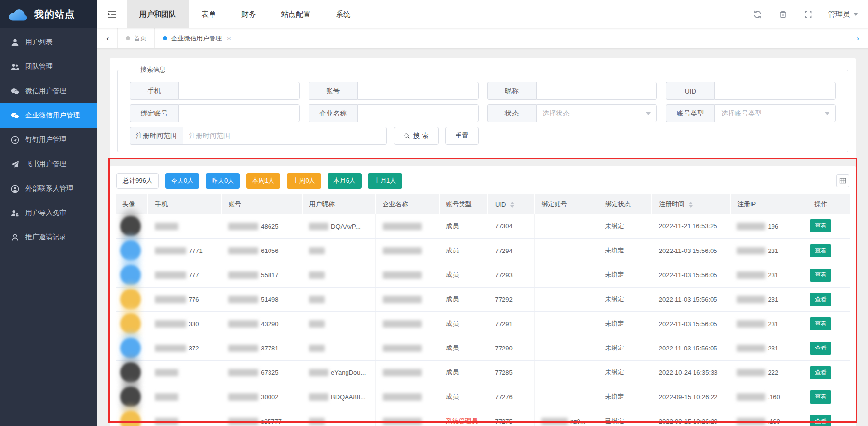 The width and height of the screenshot is (868, 426). I want to click on trash-icon, so click(783, 14).